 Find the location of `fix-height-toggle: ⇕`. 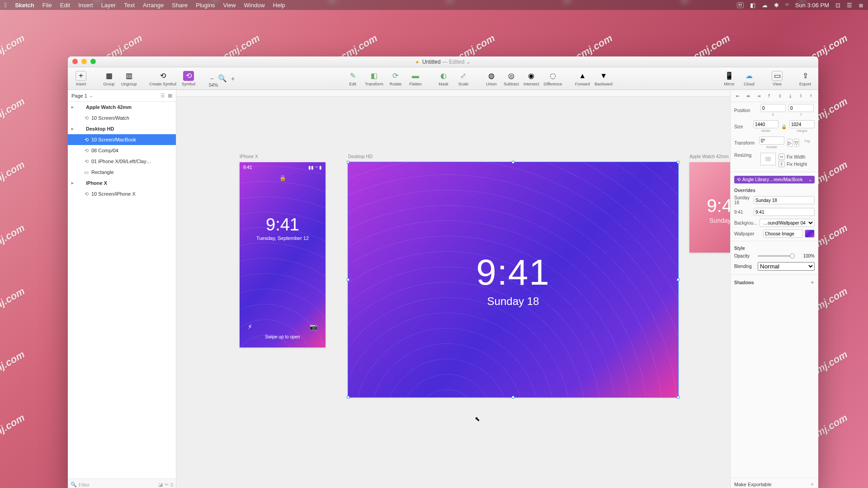

fix-height-toggle: ⇕ is located at coordinates (782, 164).